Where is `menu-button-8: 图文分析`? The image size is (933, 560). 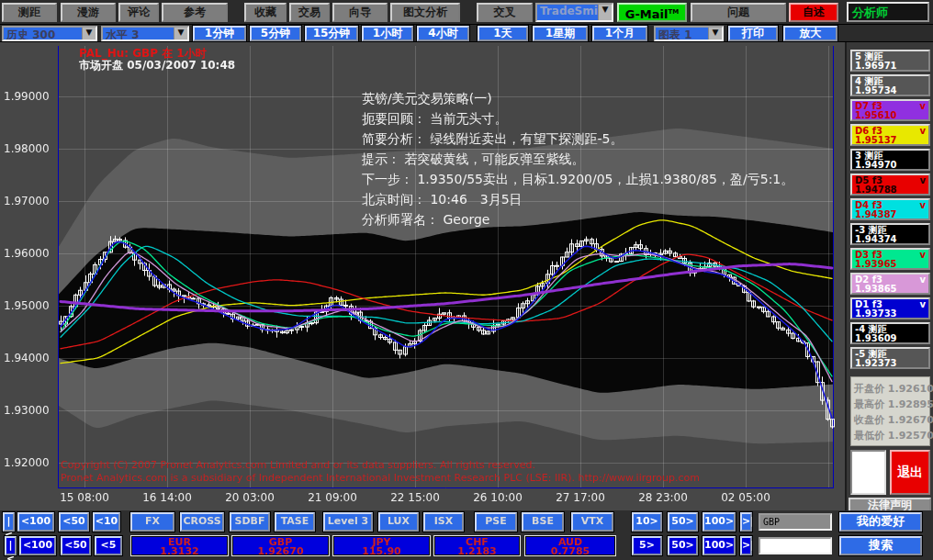
menu-button-8: 图文分析 is located at coordinates (425, 13).